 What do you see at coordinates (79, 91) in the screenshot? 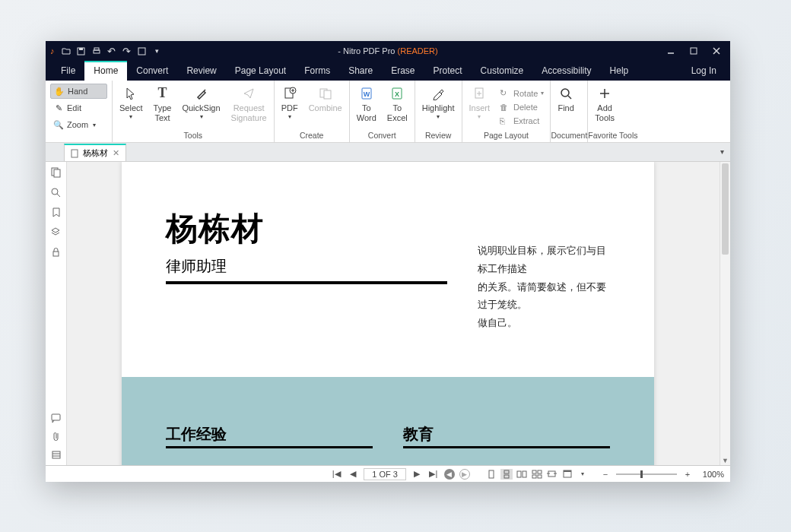
I see `hand-tool-button: ✋Hand` at bounding box center [79, 91].